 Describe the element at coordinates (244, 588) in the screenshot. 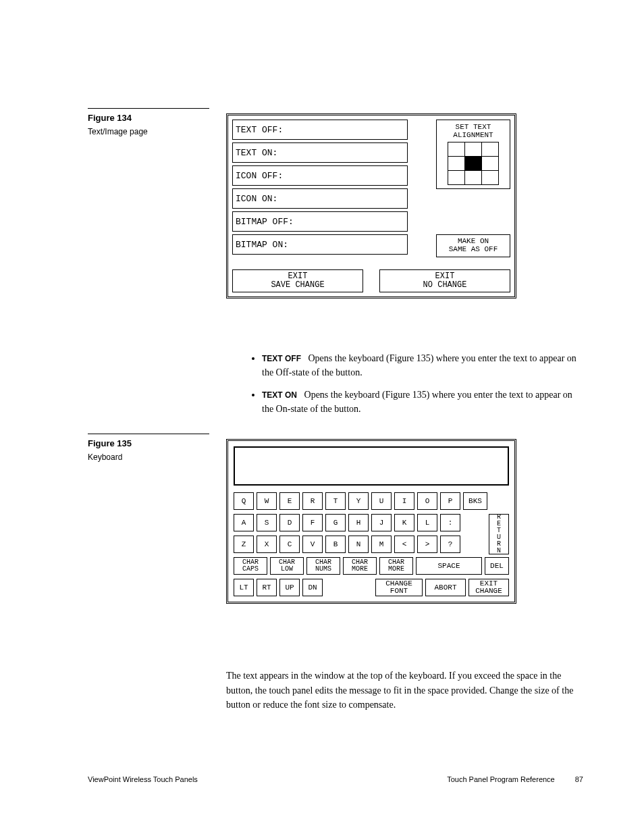

I see `key-lt-arrow: LT` at that location.